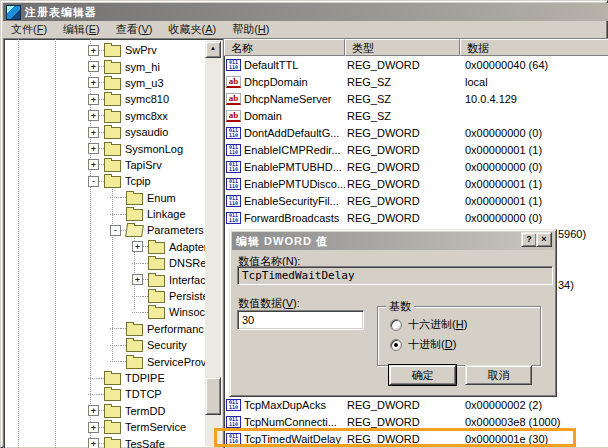 The width and height of the screenshot is (608, 448). Describe the element at coordinates (106, 132) in the screenshot. I see `tree-item: + sysaudio` at that location.